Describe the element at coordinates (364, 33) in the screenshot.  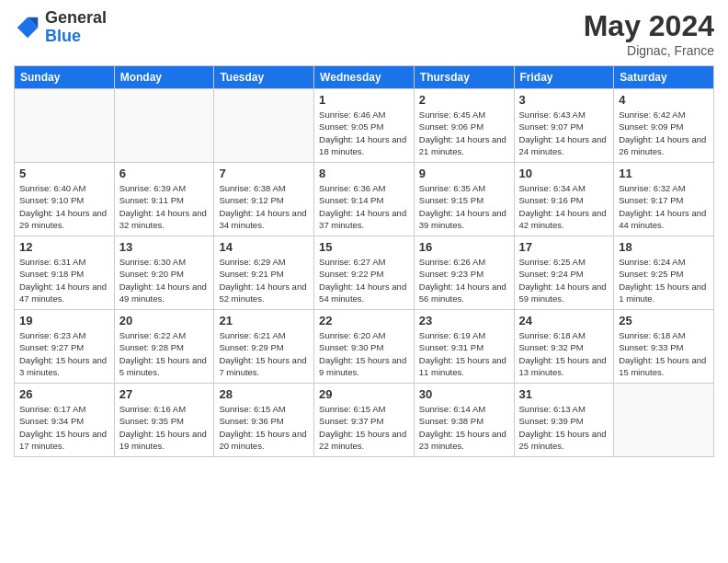
I see `header: General Blue May 2024 Dignac, France` at that location.